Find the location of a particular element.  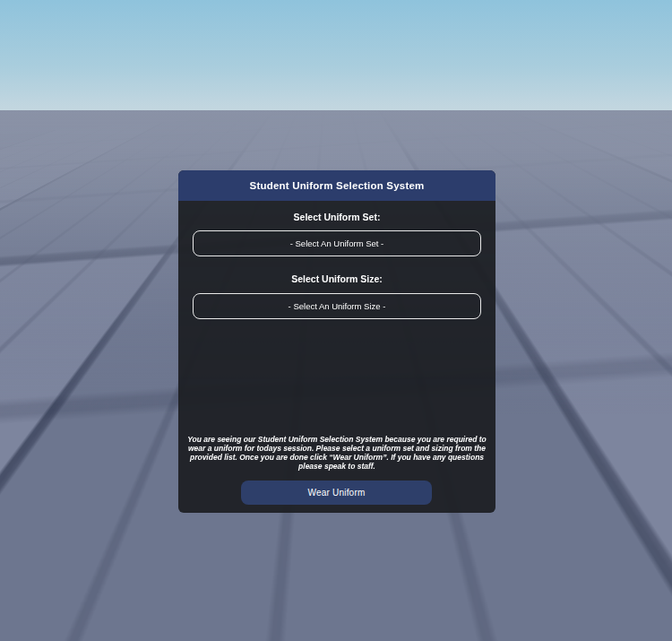

dialog-header: Student Uniform Selection System is located at coordinates (337, 186).